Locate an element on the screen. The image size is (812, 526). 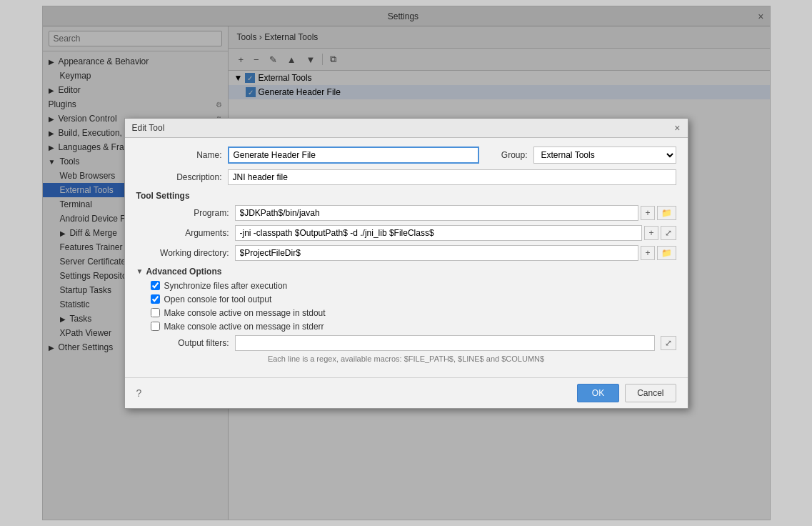
program-input is located at coordinates (437, 213).